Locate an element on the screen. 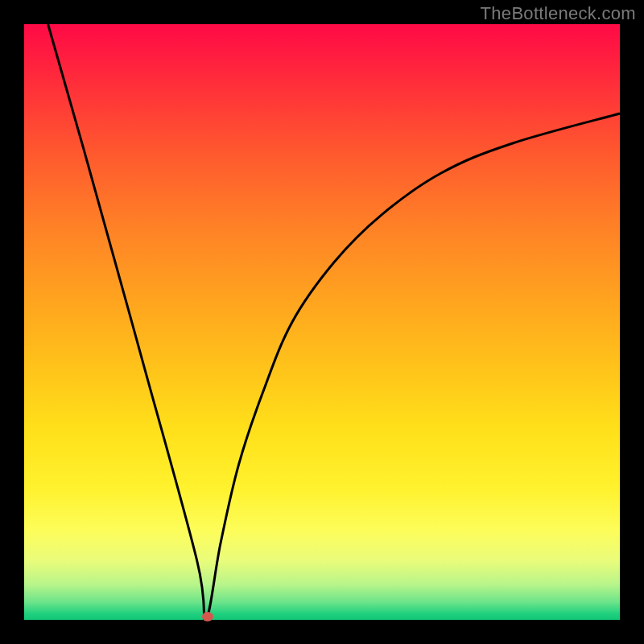 This screenshot has width=644, height=644. watermark-text: TheBottleneck.com is located at coordinates (559, 14).